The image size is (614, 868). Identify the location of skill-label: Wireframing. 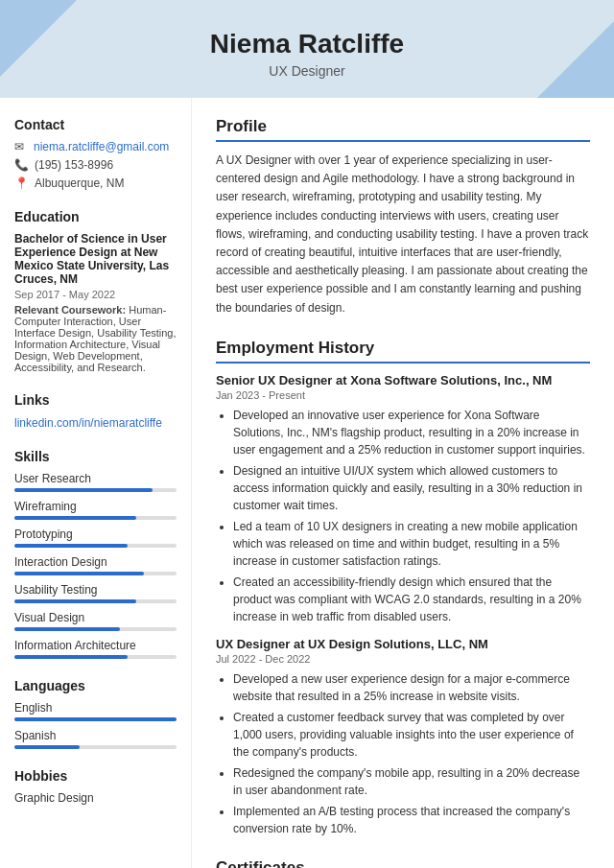
(96, 506).